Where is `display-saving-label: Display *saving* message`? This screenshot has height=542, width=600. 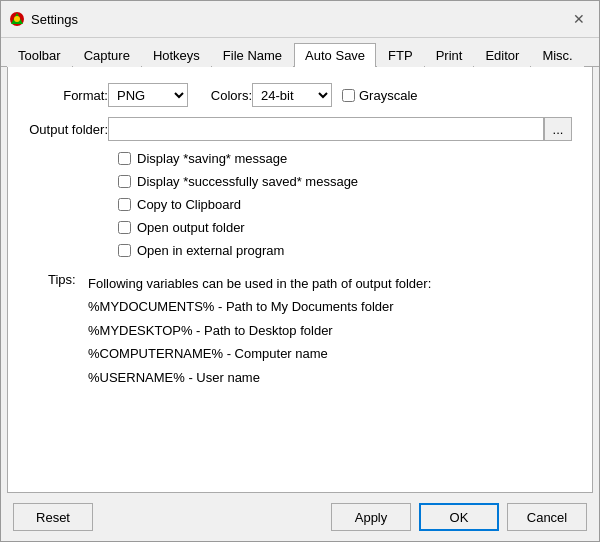
display-saving-label: Display *saving* message is located at coordinates (212, 158).